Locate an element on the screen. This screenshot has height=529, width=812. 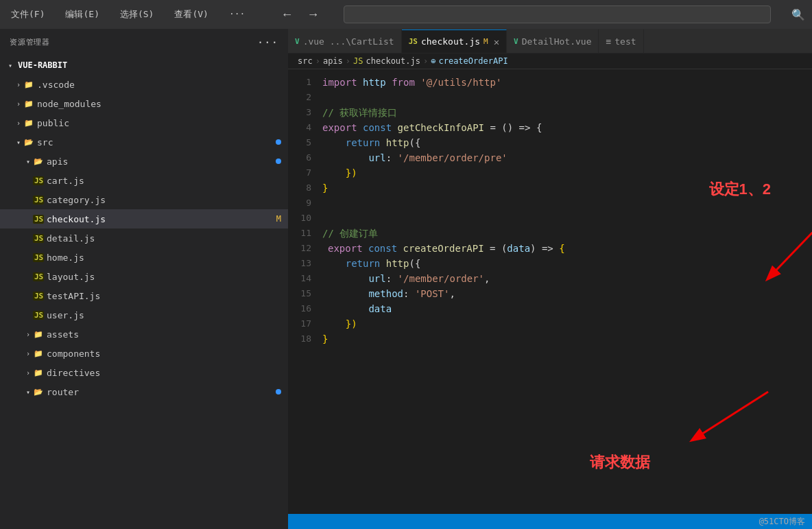
breadcrumb-sep2: › is located at coordinates (348, 61).